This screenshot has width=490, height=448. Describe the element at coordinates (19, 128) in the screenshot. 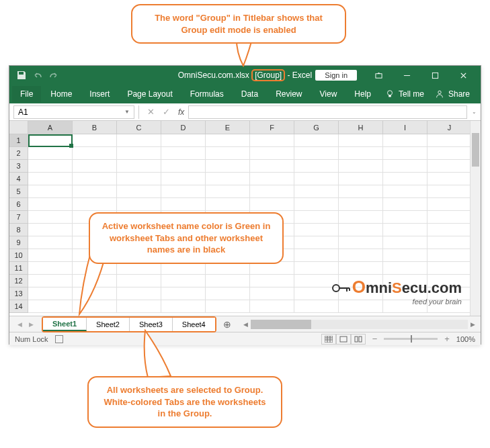

I see `select-all-corner` at that location.